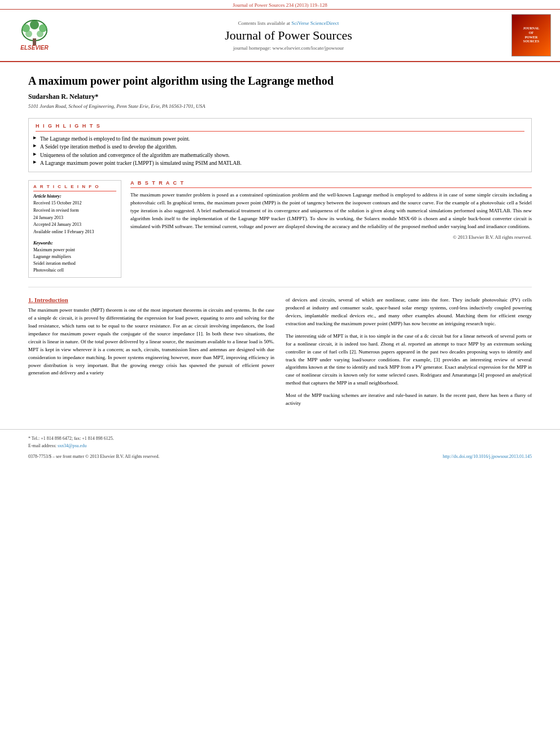  I want to click on keyword-2: Lagrange multipliers, so click(75, 257).